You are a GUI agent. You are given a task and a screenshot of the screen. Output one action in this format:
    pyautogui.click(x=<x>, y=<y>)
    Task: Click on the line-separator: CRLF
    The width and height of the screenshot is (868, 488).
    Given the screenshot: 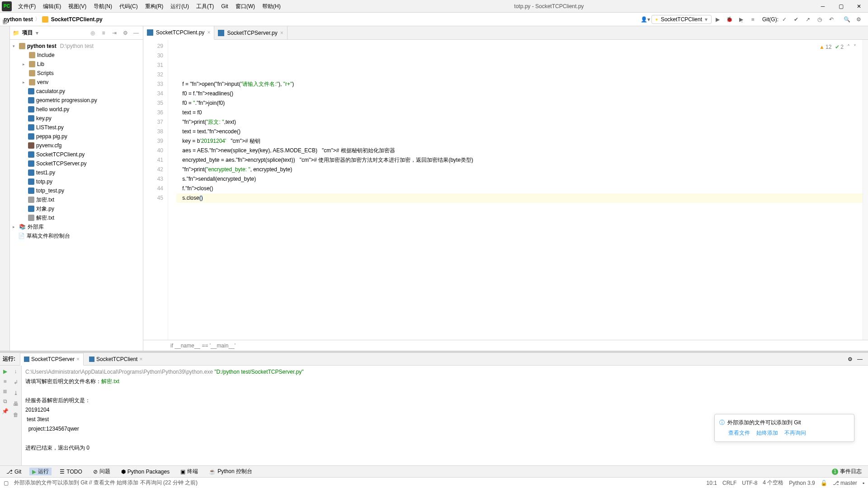 What is the action you would take?
    pyautogui.click(x=730, y=483)
    